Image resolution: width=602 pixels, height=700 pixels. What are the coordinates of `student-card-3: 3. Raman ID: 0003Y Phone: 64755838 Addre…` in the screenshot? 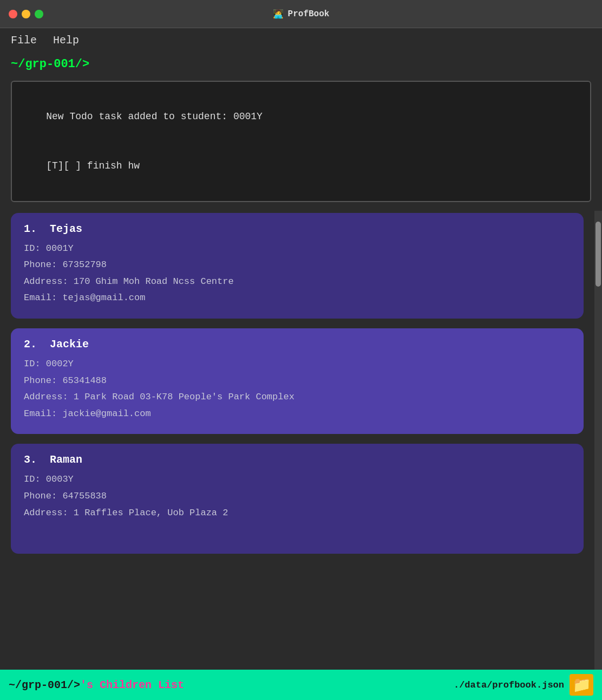 It's located at (297, 498).